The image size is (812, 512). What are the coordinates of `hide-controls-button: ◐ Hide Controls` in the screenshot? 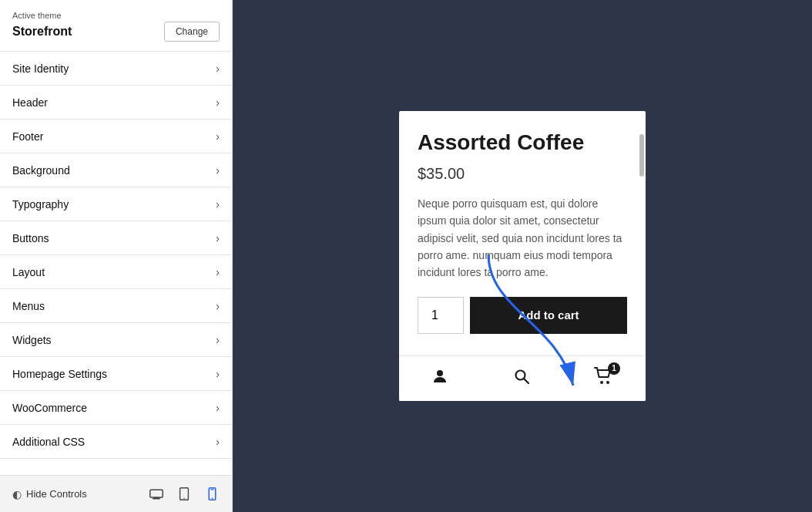 It's located at (74, 494).